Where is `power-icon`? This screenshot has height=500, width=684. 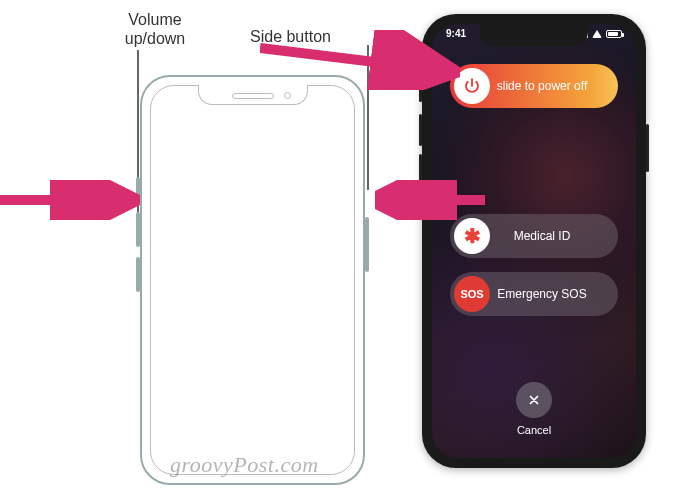 power-icon is located at coordinates (472, 86).